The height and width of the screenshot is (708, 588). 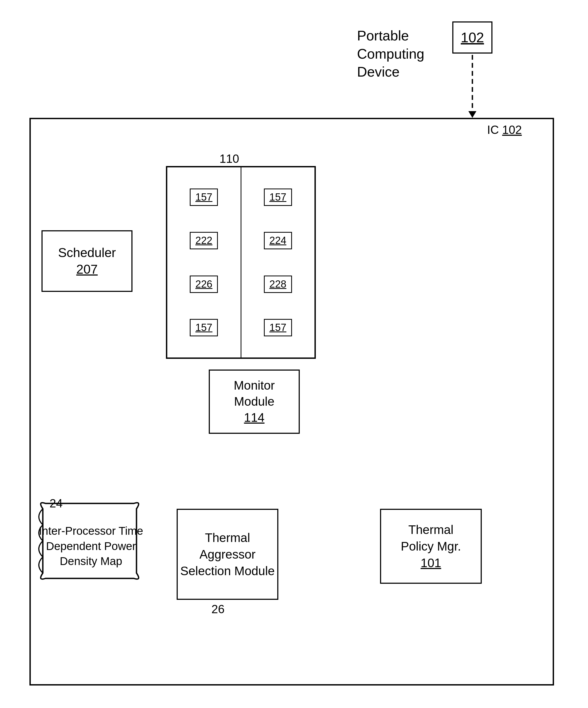 I want to click on label-24: 24, so click(x=56, y=503).